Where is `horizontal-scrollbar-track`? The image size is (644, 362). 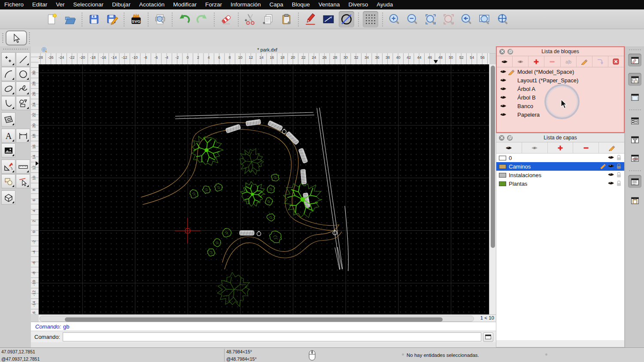 horizontal-scrollbar-track is located at coordinates (257, 319).